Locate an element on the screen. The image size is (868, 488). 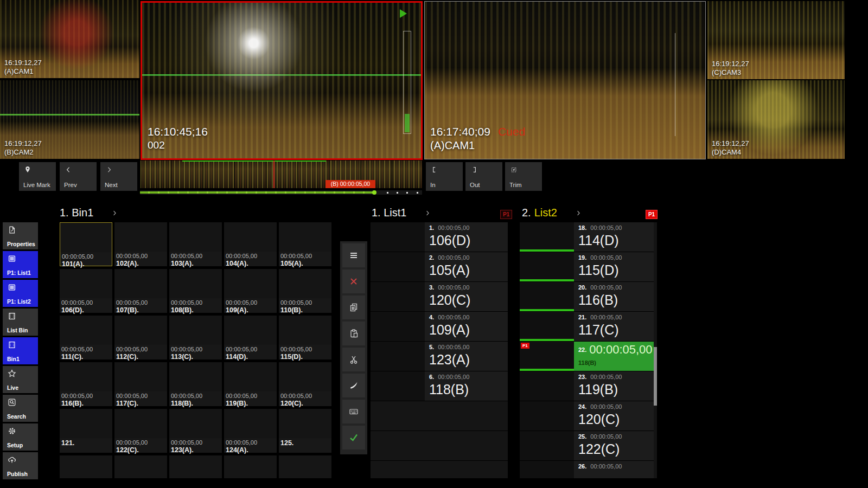
tool-column is located at coordinates (354, 348).